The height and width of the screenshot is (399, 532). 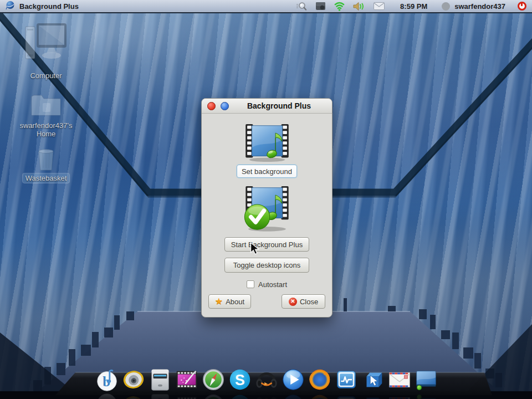 What do you see at coordinates (107, 380) in the screenshot?
I see `banshee-music-icon: b` at bounding box center [107, 380].